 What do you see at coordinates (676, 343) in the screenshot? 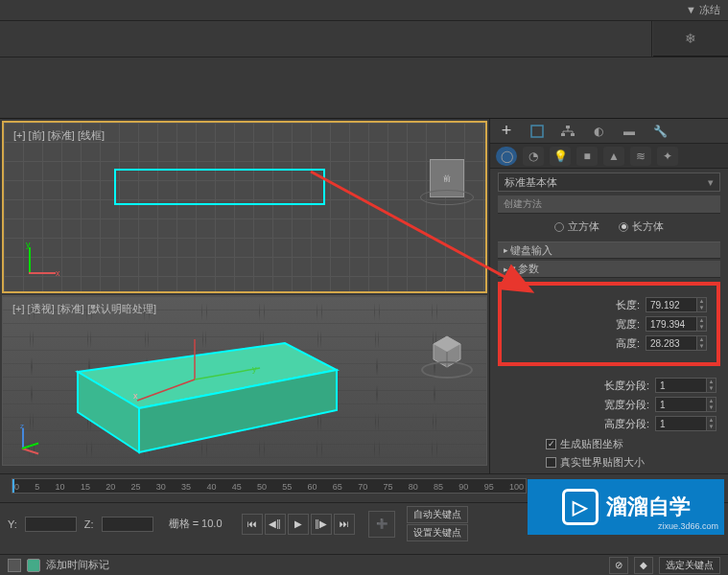
I see `height-spinner: 28.283▲▼` at bounding box center [676, 343].